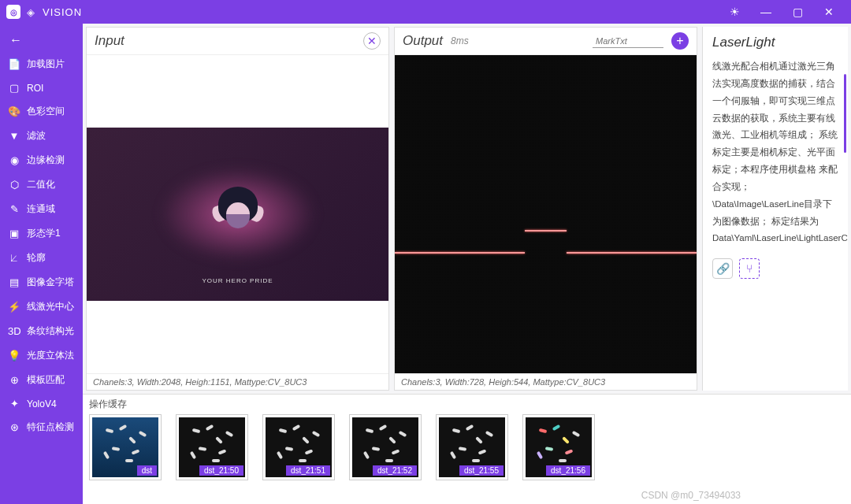 This screenshot has height=504, width=851. What do you see at coordinates (545, 381) in the screenshot?
I see `output-footer: Chanels:3, Width:728, Heigh:544, Mattype…` at bounding box center [545, 381].